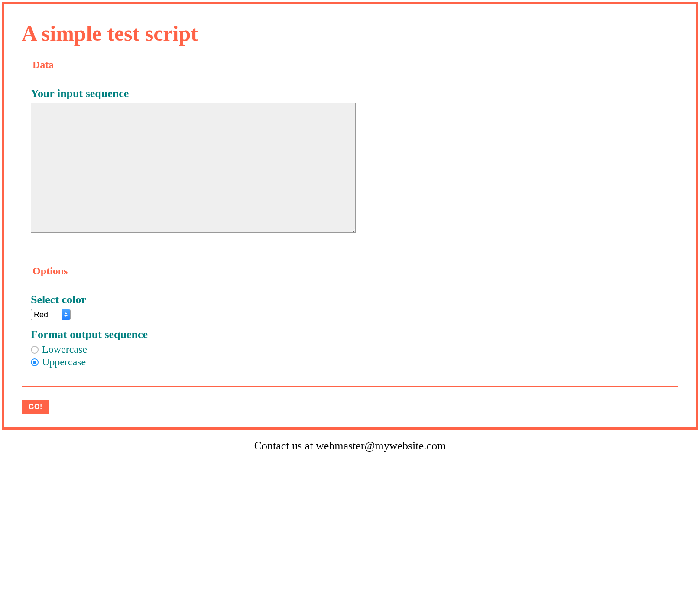 This screenshot has height=605, width=700. What do you see at coordinates (193, 168) in the screenshot?
I see `input-sequence-textarea` at bounding box center [193, 168].